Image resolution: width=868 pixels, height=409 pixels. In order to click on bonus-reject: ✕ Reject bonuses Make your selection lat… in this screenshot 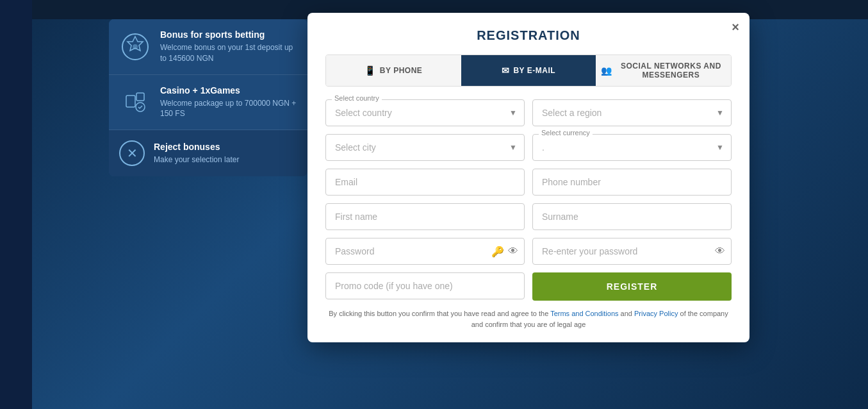, I will do `click(208, 153)`.